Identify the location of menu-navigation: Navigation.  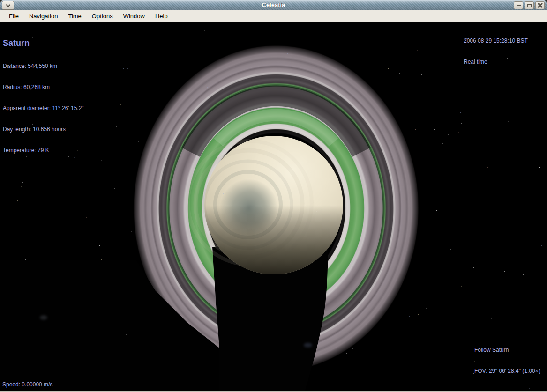
(43, 16).